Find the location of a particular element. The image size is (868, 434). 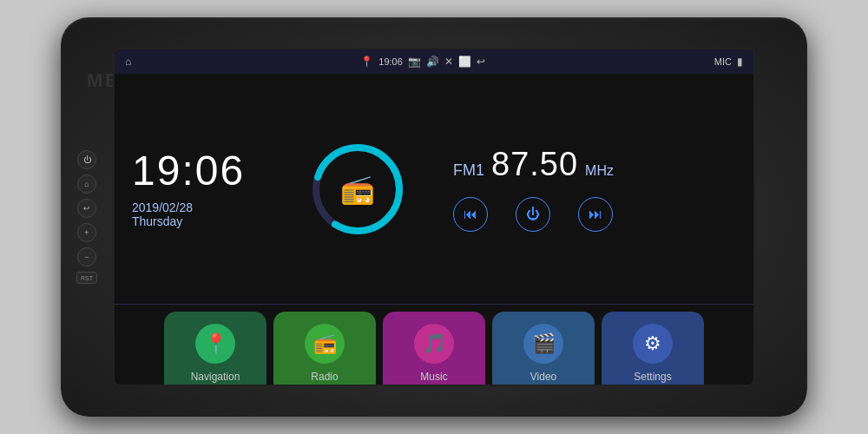

back-status-icon: ↩ is located at coordinates (481, 62).